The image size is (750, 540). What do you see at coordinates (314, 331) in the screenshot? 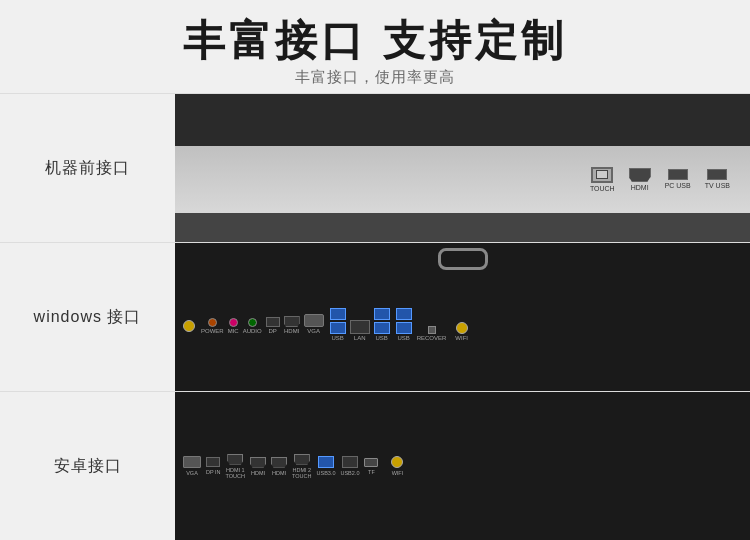
I see `vga-w-label: VGA` at bounding box center [314, 331].